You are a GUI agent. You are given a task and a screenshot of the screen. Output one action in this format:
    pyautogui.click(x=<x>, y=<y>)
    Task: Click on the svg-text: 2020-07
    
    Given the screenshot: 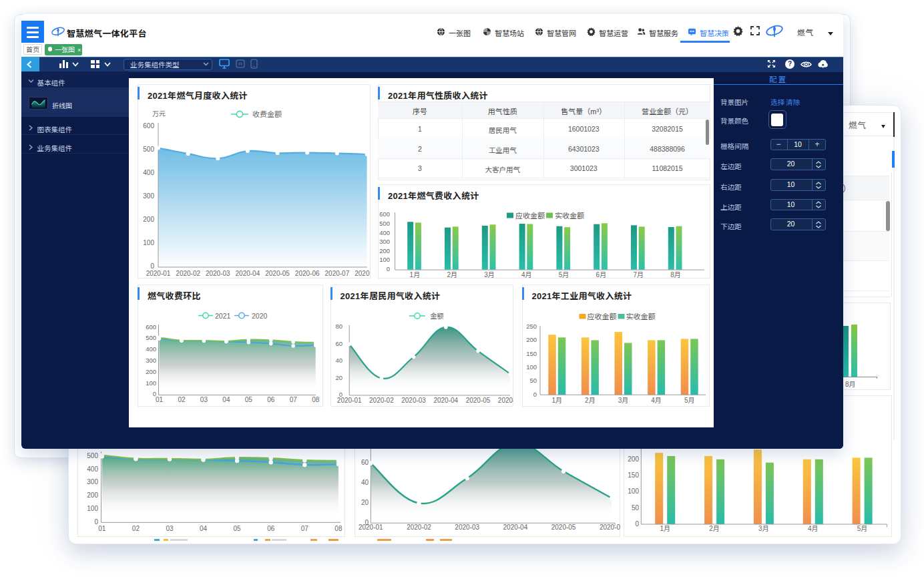 What is the action you would take?
    pyautogui.click(x=338, y=274)
    